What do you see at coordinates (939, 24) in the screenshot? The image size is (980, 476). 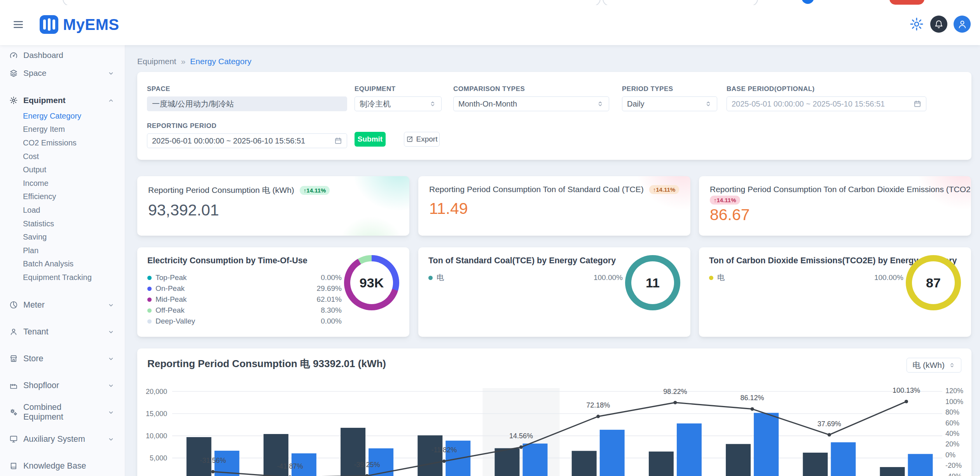 I see `bell-icon` at bounding box center [939, 24].